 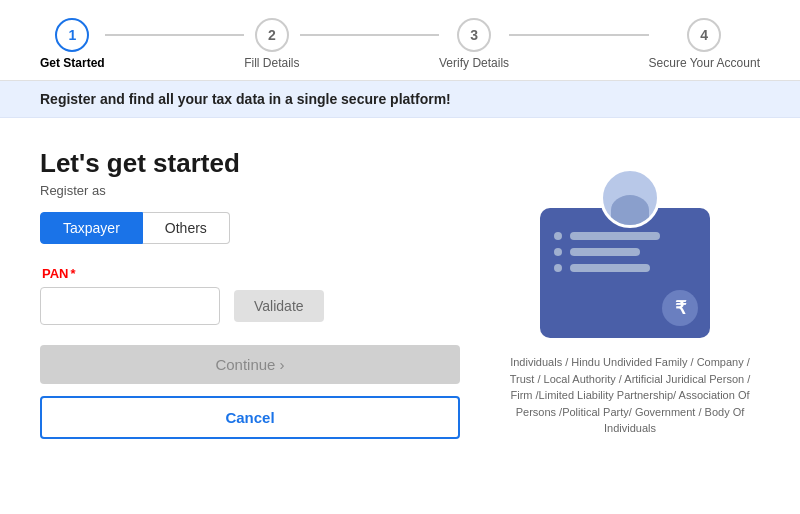 I want to click on avatar, so click(x=630, y=198).